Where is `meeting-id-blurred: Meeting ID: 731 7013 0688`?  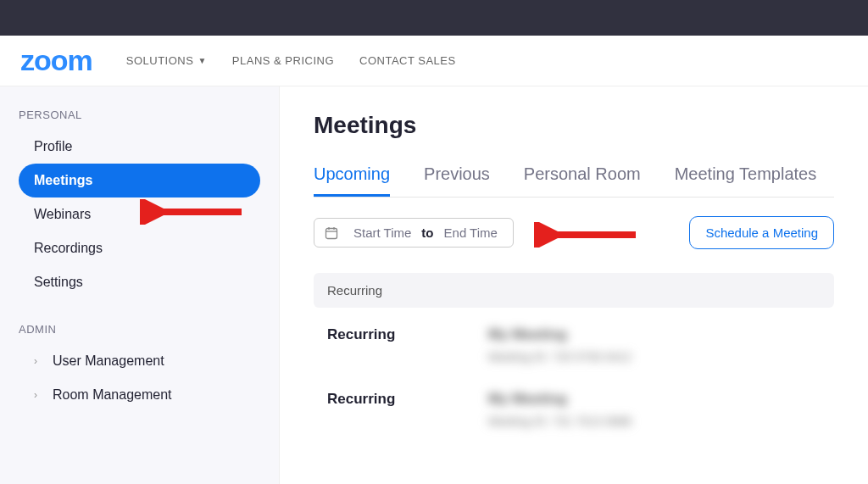 meeting-id-blurred: Meeting ID: 731 7013 0688 is located at coordinates (654, 421).